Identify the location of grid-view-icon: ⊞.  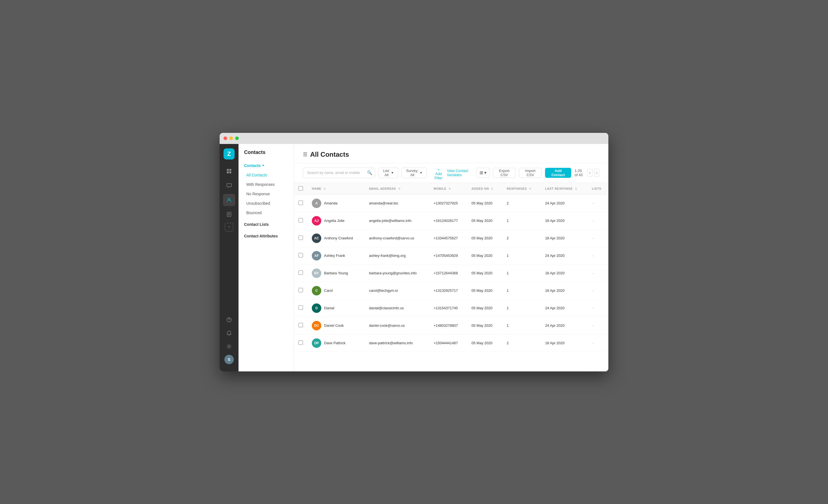
(481, 173).